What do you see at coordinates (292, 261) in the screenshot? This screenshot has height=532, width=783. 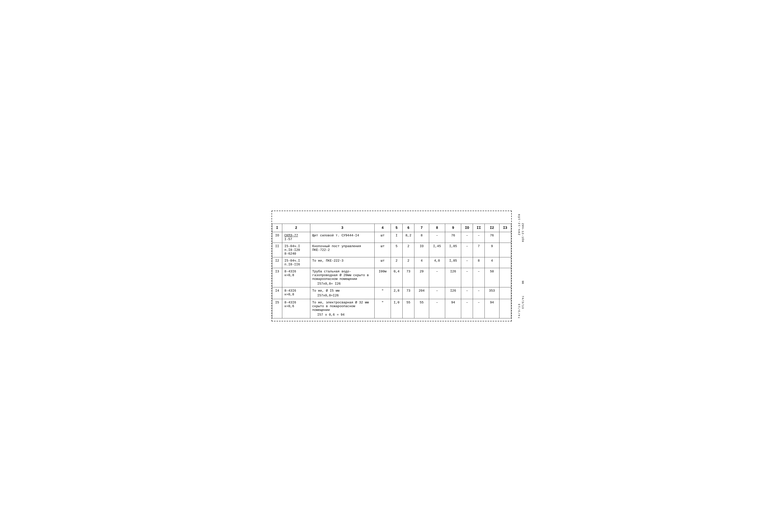 I see `row-i2-col2-text1: I5-04ч.I` at bounding box center [292, 261].